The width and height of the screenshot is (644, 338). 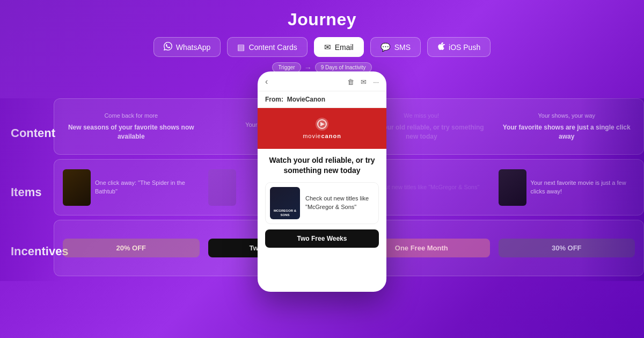 I want to click on tab-sms-label: SMS, so click(x=402, y=47).